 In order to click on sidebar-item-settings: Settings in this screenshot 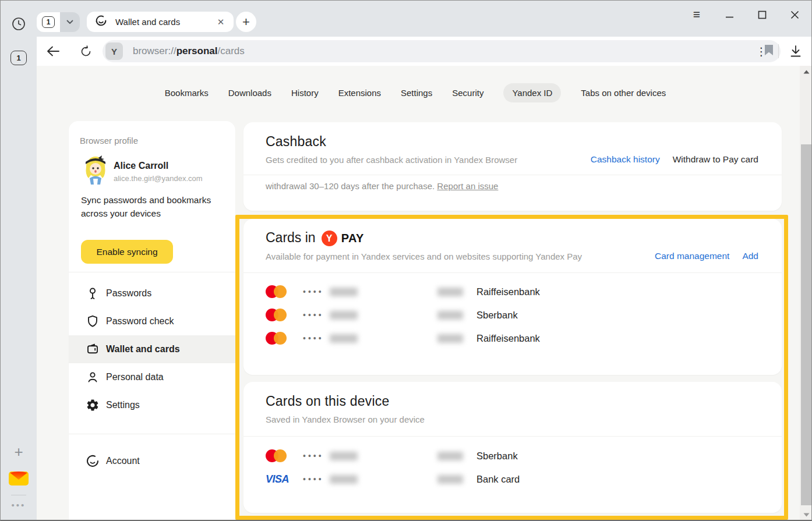, I will do `click(152, 405)`.